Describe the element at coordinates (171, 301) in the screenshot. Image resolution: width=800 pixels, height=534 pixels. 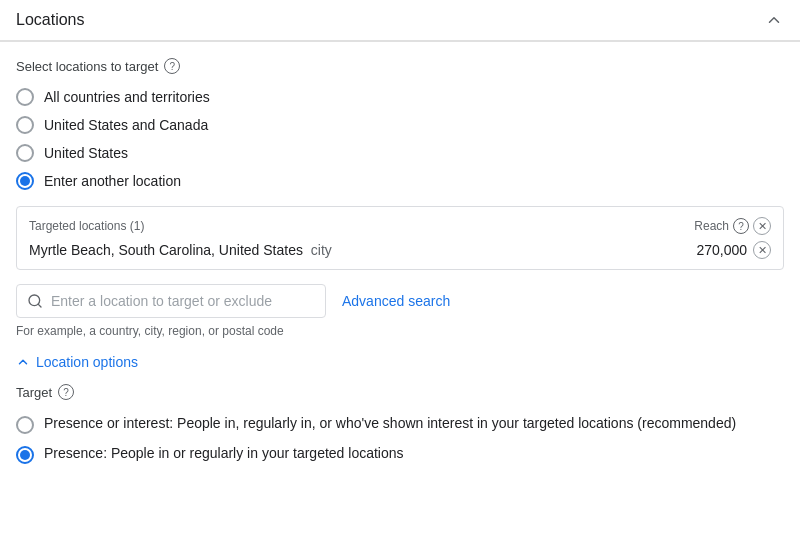
I see `location-search-wrapper` at that location.